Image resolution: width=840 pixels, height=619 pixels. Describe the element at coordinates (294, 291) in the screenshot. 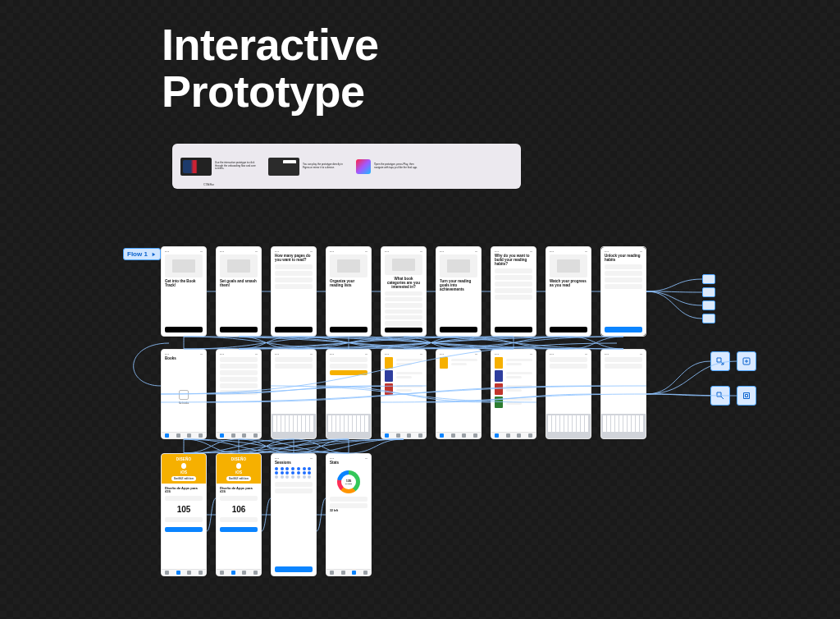

I see `onboarding-screen-3: 9:41••• How many pages do you want to re…` at that location.